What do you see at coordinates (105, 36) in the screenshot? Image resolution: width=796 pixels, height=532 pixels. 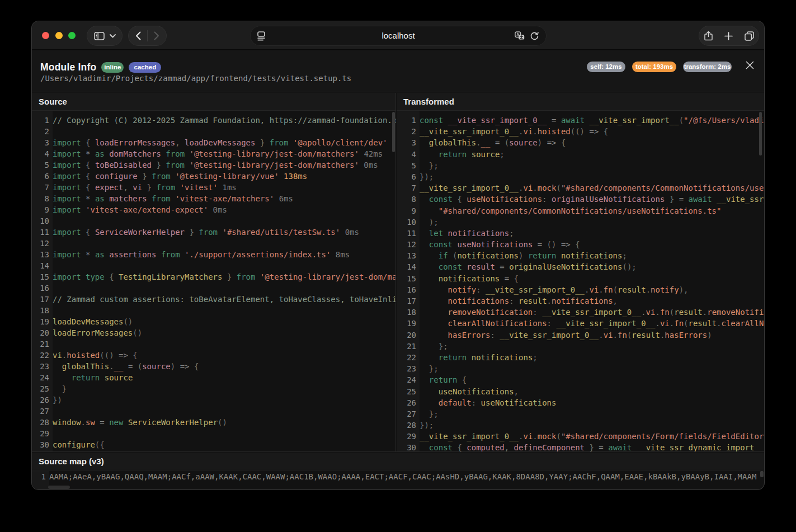 I see `sidebar-toggle-button` at bounding box center [105, 36].